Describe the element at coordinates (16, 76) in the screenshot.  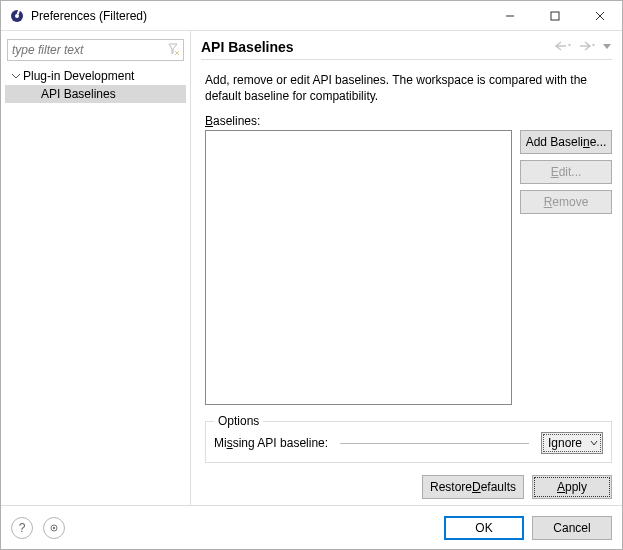
I see `collapse-icon` at that location.